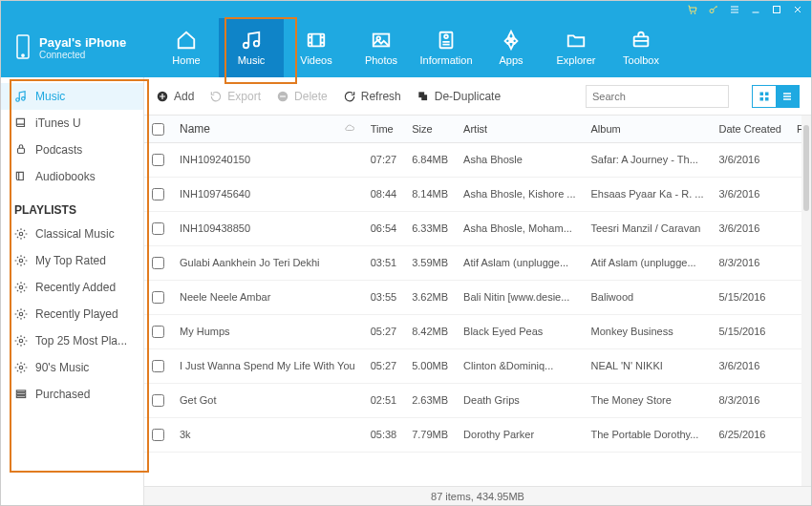 The width and height of the screenshot is (812, 506). I want to click on search-box, so click(657, 96).